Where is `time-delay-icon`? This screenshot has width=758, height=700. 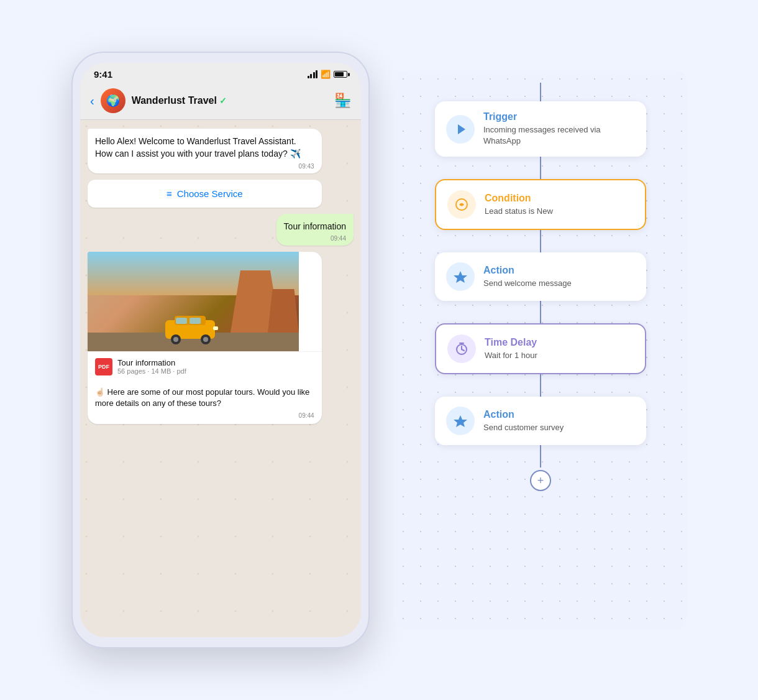
time-delay-icon is located at coordinates (462, 349).